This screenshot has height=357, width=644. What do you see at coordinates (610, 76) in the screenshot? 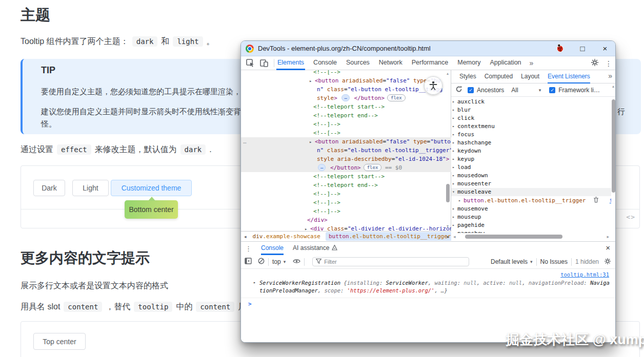
I see `sidebar-more-tabs-icon: »` at bounding box center [610, 76].